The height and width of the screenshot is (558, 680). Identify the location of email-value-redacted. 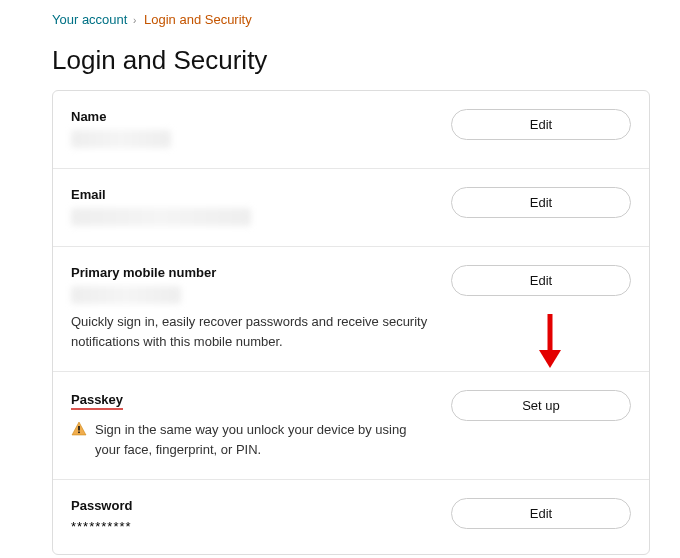
(161, 217).